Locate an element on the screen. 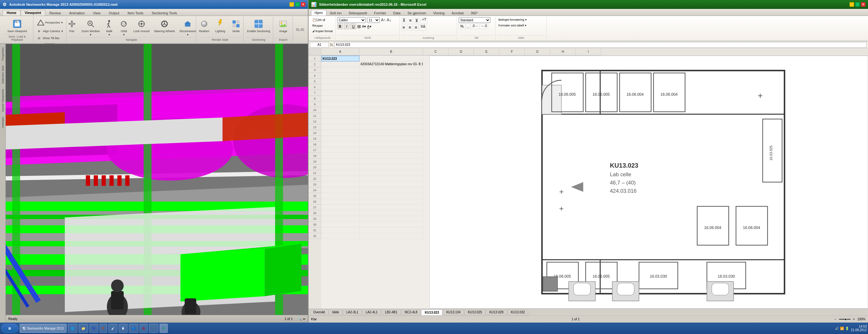 This screenshot has height=334, width=868. excel-tab-acrobat: Acrobat is located at coordinates (458, 13).